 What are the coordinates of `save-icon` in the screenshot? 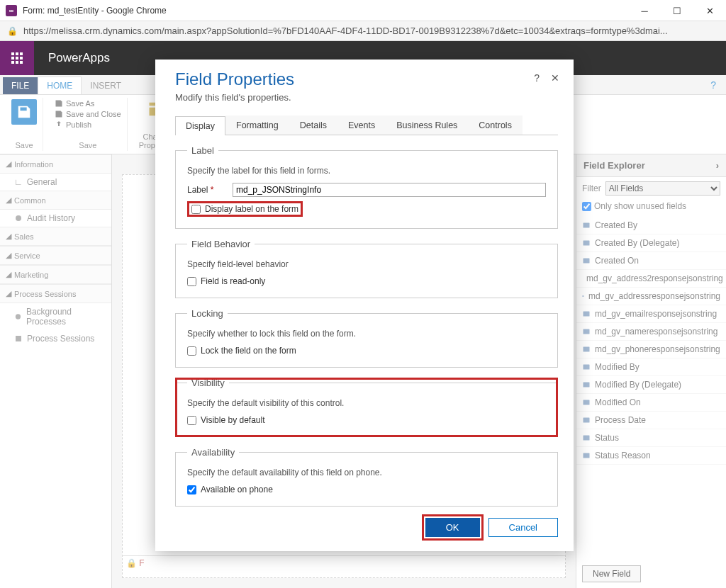 It's located at (24, 112).